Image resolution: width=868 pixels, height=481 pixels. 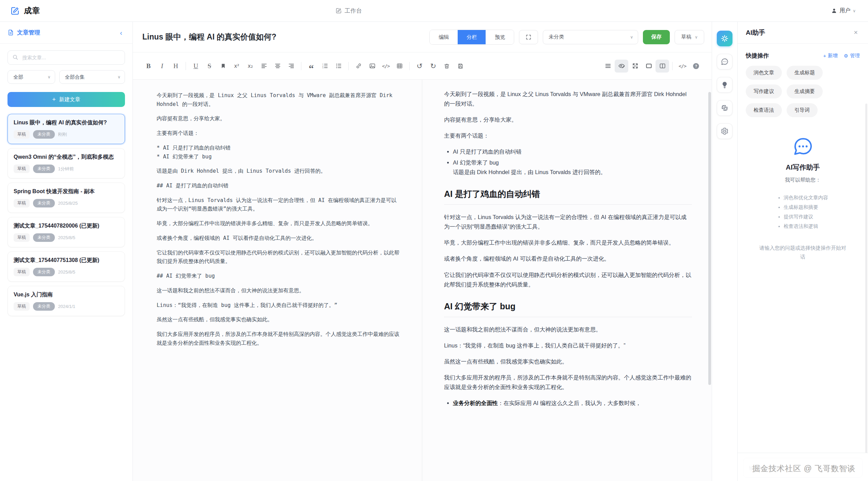 What do you see at coordinates (66, 129) in the screenshot?
I see `article-card: Linus 眼中，编程 AI 的真实价值如何?草稿未分类刚刚` at bounding box center [66, 129].